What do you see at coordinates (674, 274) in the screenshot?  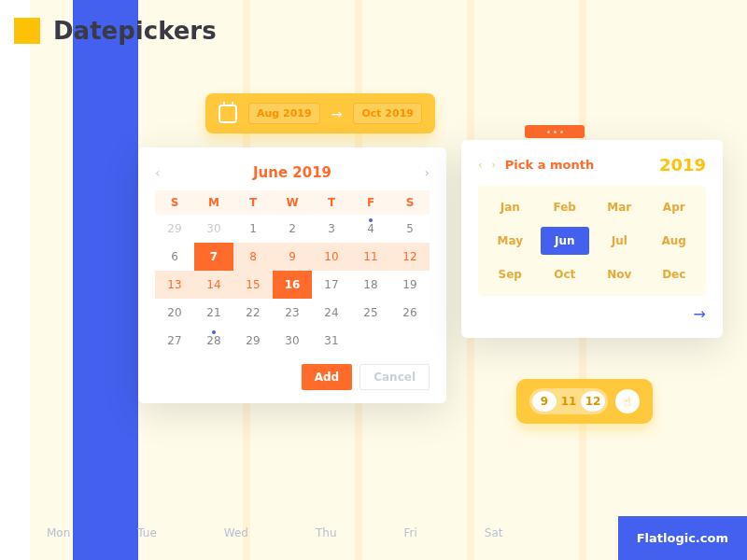 I see `month-cell: Dec` at bounding box center [674, 274].